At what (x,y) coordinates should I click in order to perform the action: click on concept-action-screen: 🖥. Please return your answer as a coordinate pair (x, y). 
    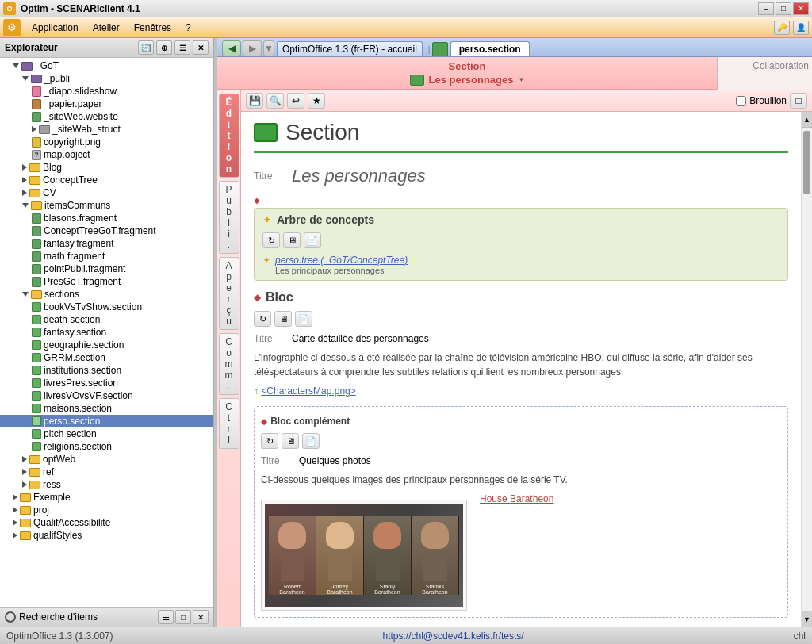
    Looking at the image, I should click on (292, 240).